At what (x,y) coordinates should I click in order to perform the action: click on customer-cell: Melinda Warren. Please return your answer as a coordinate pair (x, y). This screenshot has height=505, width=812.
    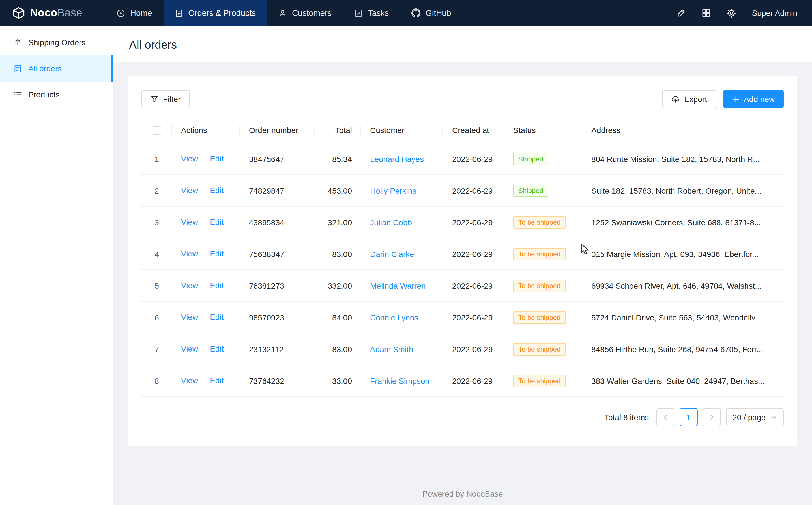
    Looking at the image, I should click on (402, 286).